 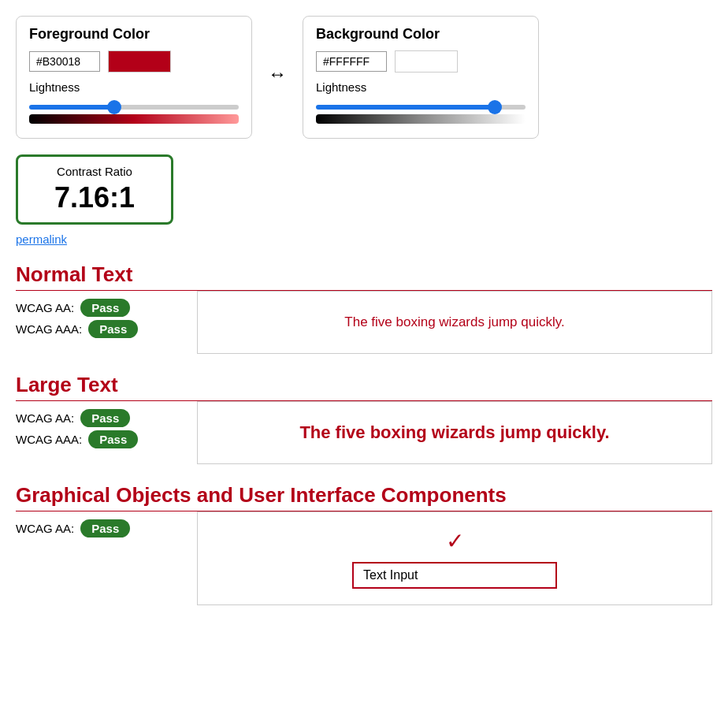 I want to click on normal-text-preview-box: The five boxing wizards jump quickly., so click(x=455, y=322).